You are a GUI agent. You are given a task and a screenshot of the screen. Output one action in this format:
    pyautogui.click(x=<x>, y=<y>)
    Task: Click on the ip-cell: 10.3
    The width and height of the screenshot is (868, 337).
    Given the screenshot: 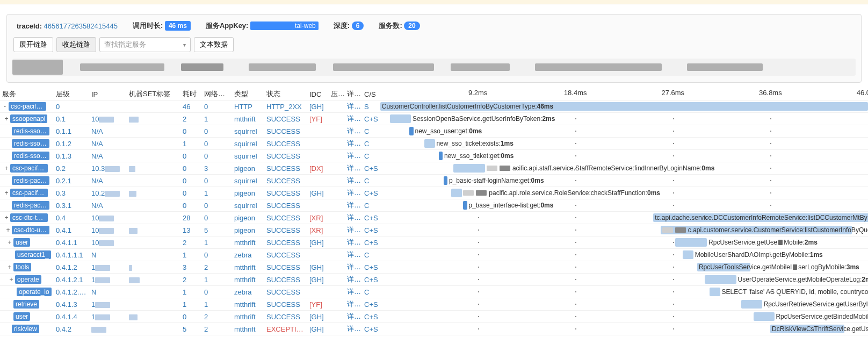 What is the action you would take?
    pyautogui.click(x=108, y=169)
    